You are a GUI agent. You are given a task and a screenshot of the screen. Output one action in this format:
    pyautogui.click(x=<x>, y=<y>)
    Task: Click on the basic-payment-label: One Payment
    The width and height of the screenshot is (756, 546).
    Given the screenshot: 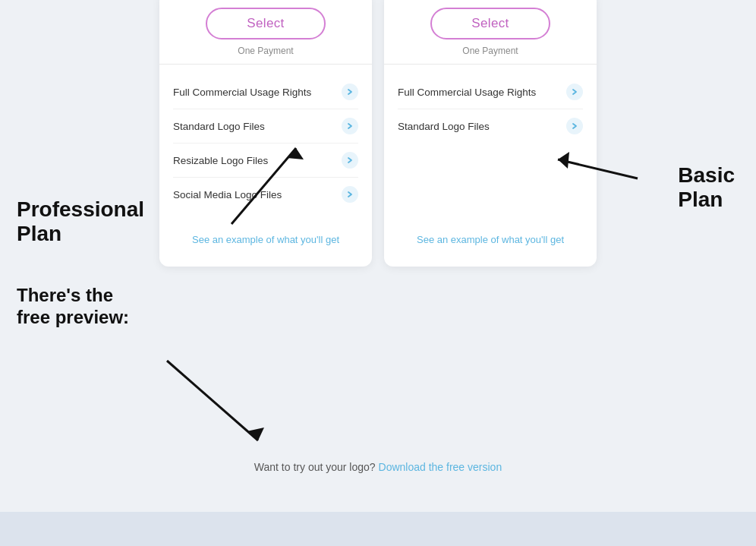 What is the action you would take?
    pyautogui.click(x=490, y=51)
    